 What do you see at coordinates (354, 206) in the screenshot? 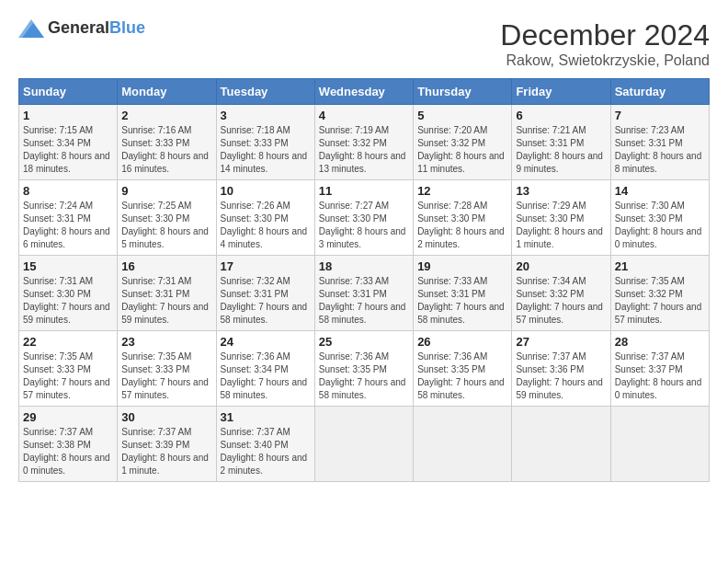
I see `sunrise-label: Sunrise: 7:27 AM` at bounding box center [354, 206].